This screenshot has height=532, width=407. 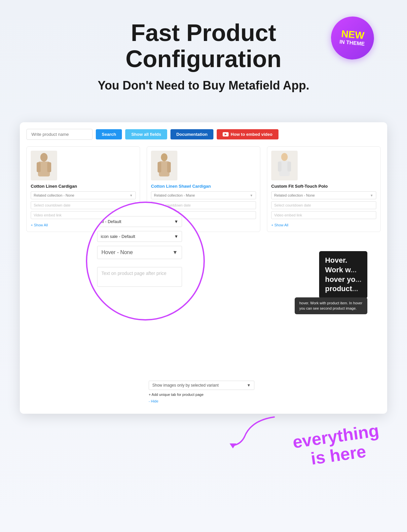 What do you see at coordinates (204, 447) in the screenshot?
I see `annotation-section: everything is here` at bounding box center [204, 447].